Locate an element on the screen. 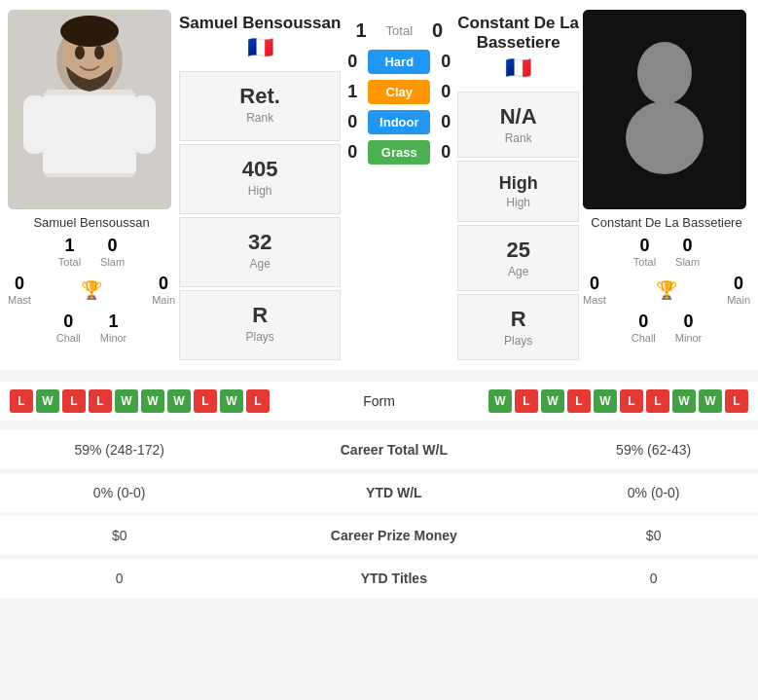 The height and width of the screenshot is (700, 758). player2-chall-lbl: Chall is located at coordinates (644, 338).